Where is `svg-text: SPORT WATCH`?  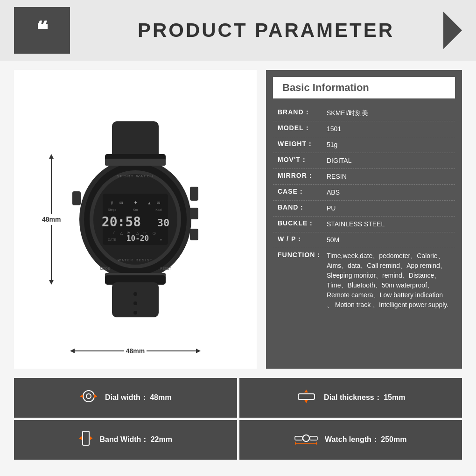 svg-text: SPORT WATCH is located at coordinates (135, 176).